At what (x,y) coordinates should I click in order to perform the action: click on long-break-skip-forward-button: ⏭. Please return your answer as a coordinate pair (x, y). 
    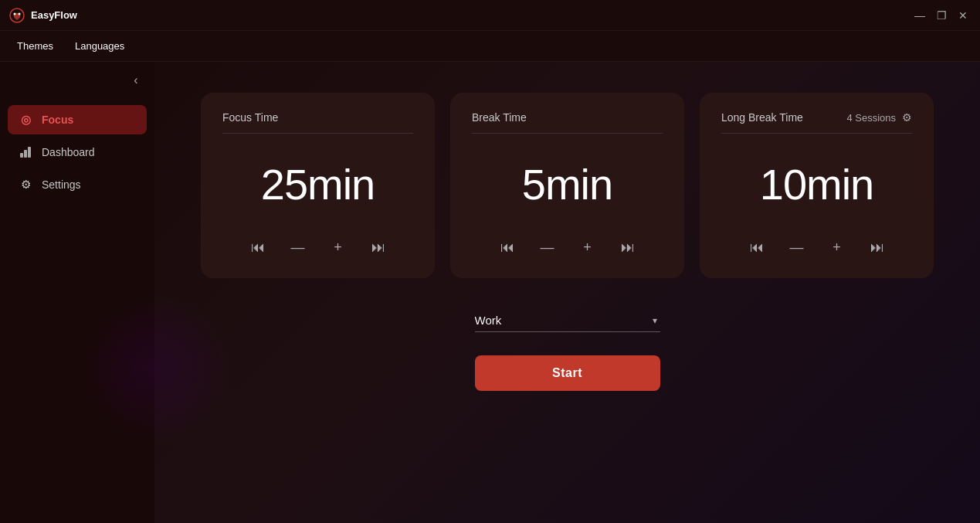
    Looking at the image, I should click on (877, 247).